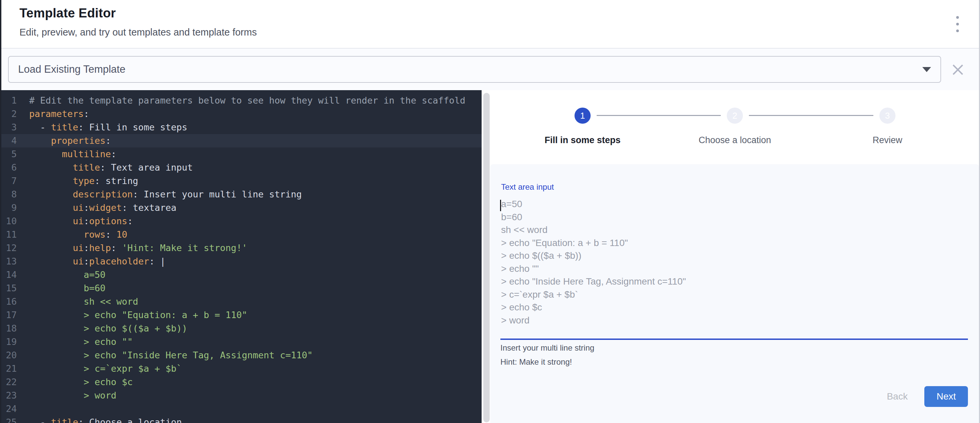  Describe the element at coordinates (138, 33) in the screenshot. I see `page-subtitle: Edit, preview, and try out templates and…` at that location.